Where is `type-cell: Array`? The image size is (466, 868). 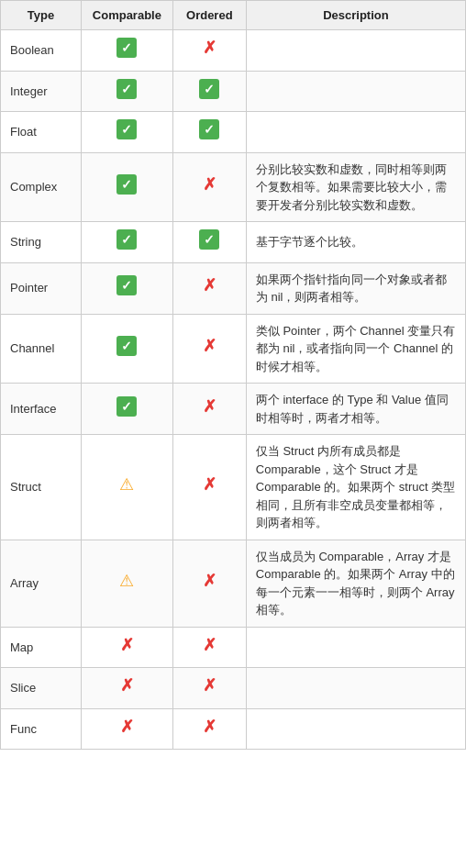
type-cell: Array is located at coordinates (41, 584).